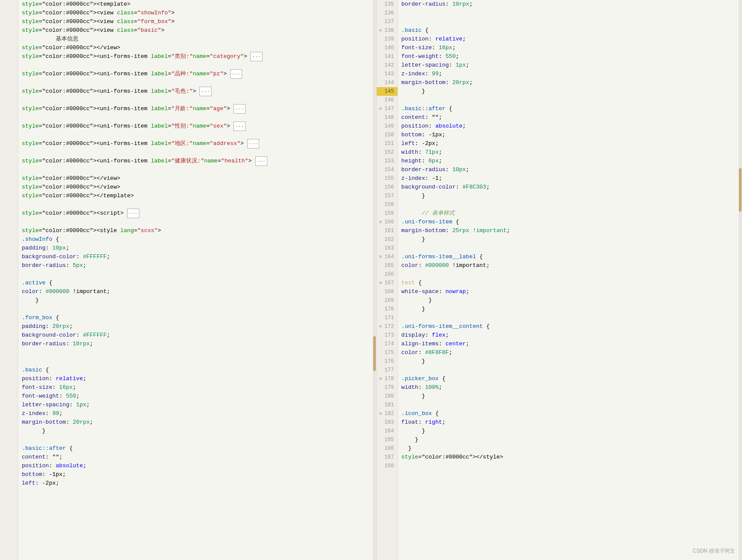 This screenshot has height=560, width=742. Describe the element at coordinates (568, 457) in the screenshot. I see `code-line: style="color:#0000cc"></style>` at that location.